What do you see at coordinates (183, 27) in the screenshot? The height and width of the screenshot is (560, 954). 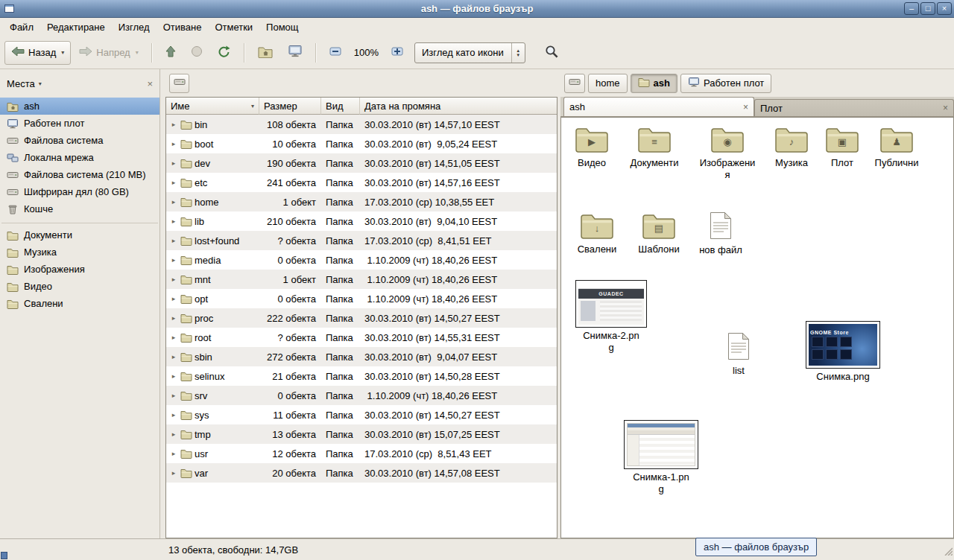 I see `menu-item-3: Отиване` at bounding box center [183, 27].